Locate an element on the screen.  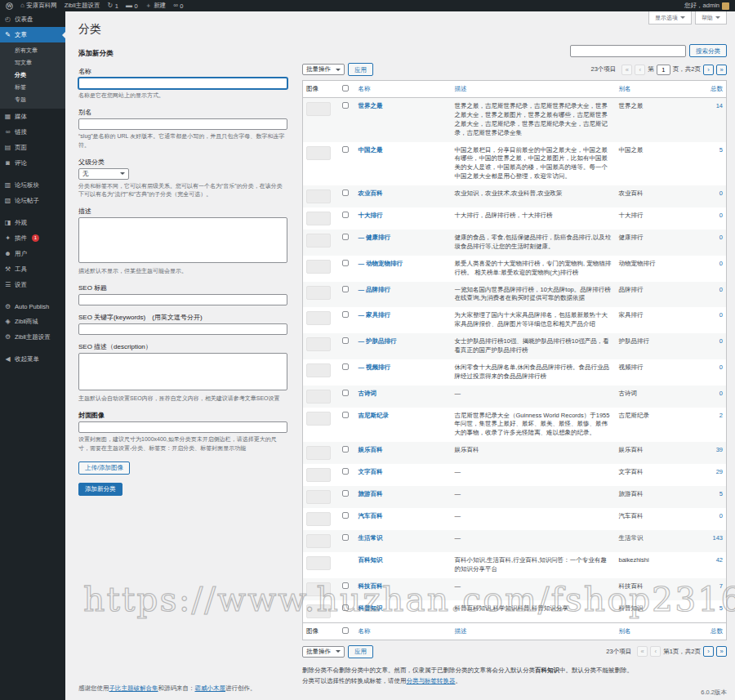
sidebar-item-appearance: ◨外观 is located at coordinates (33, 222).